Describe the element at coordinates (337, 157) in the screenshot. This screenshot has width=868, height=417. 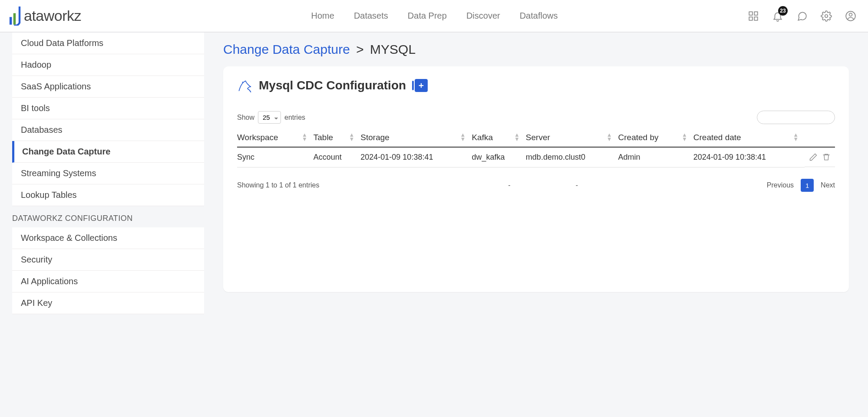
I see `cell-table: Account` at that location.